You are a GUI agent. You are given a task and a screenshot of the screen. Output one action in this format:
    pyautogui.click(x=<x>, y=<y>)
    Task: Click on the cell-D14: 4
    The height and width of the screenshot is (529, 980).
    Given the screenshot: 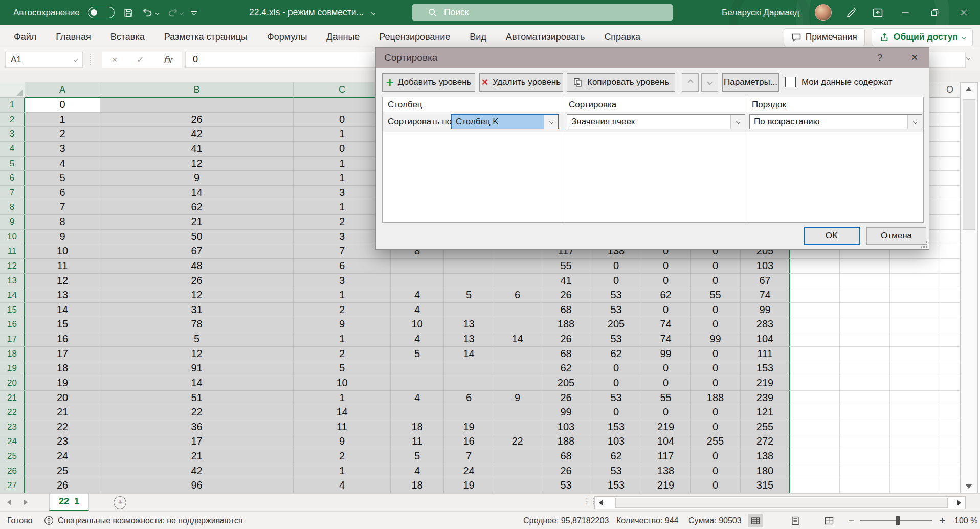 What is the action you would take?
    pyautogui.click(x=417, y=296)
    